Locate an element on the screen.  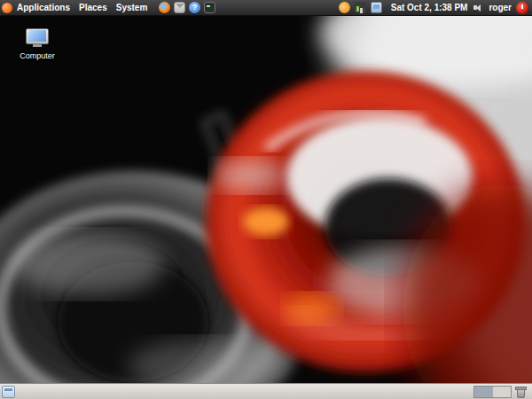
display-icon is located at coordinates (376, 7).